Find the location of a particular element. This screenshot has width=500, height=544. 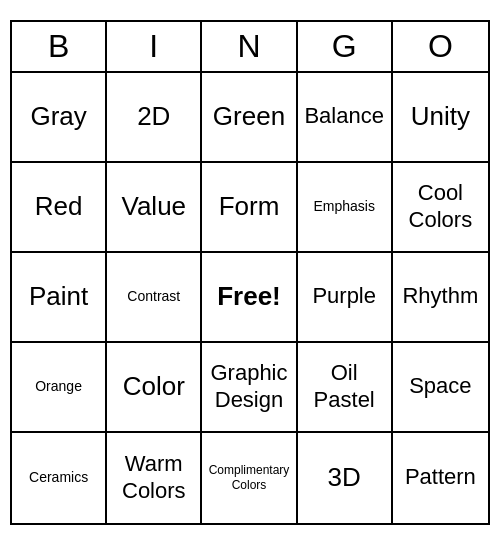

bingo-cell-24: Pattern is located at coordinates (440, 478).